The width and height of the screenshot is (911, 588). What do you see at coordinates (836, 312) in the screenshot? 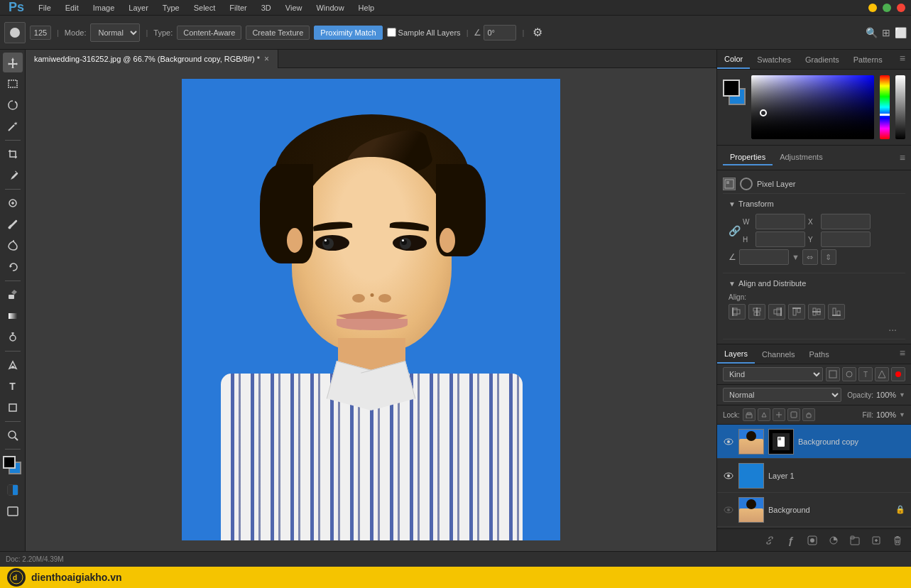
I see `align-bottom-edges-button` at bounding box center [836, 312].